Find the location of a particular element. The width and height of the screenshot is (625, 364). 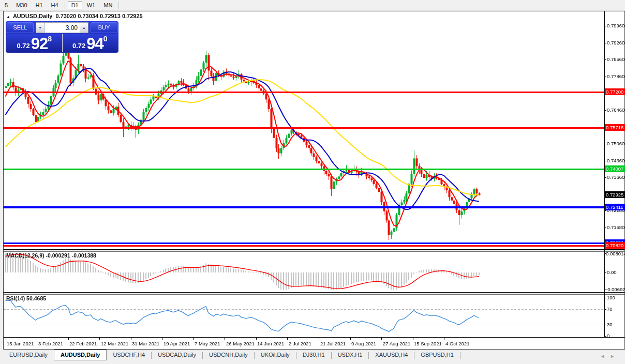

chart-tab-USDCHF: USDCHF,H4 is located at coordinates (129, 355).